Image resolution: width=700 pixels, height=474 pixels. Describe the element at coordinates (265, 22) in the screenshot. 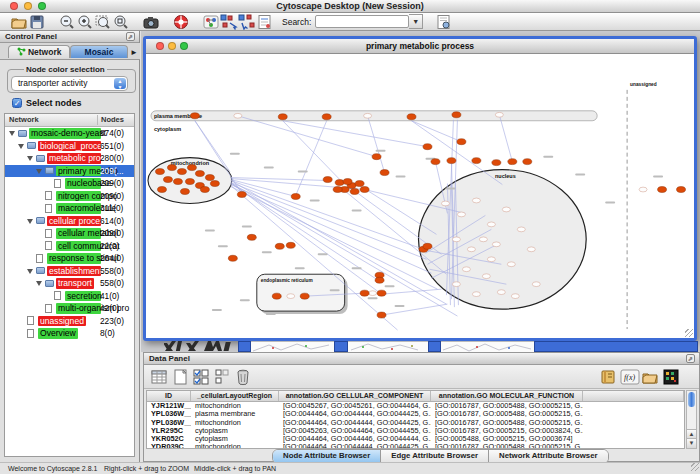

I see `annotation-icon` at that location.